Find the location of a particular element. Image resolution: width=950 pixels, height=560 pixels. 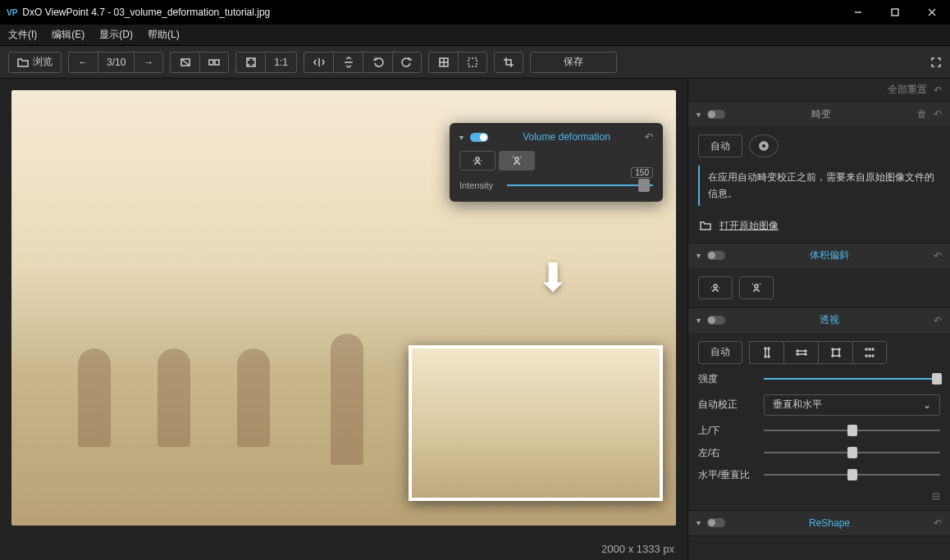

distortion-enable-toggle is located at coordinates (716, 115).